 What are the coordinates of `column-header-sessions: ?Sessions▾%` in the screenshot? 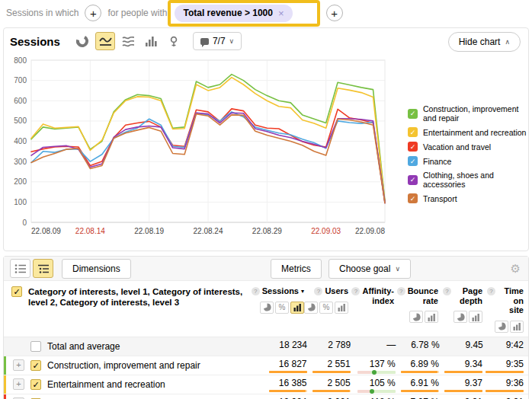 It's located at (286, 309).